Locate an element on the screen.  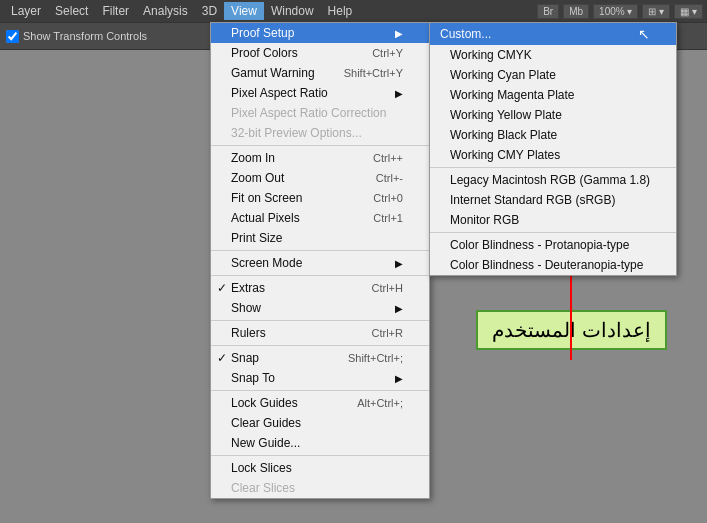
menu-item-fit-on-screen: Fit on Screen Ctrl+0 is located at coordinates (320, 198).